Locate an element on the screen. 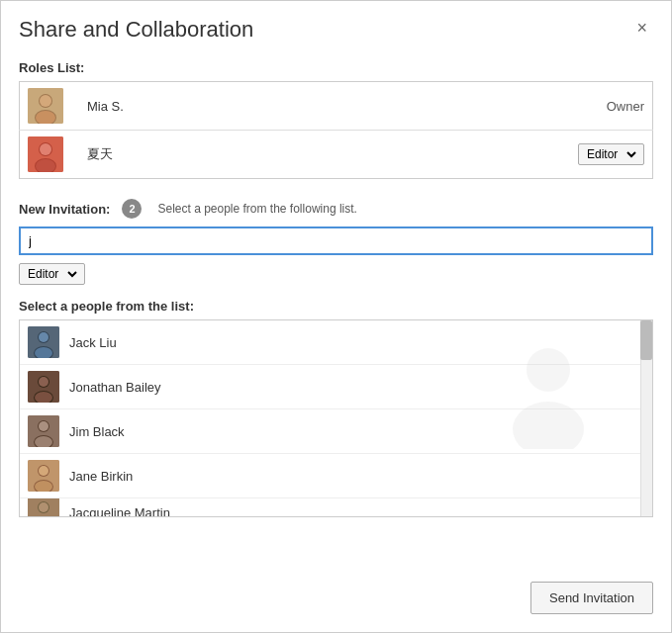  mia-name-cell: Mia S. is located at coordinates (321, 107).